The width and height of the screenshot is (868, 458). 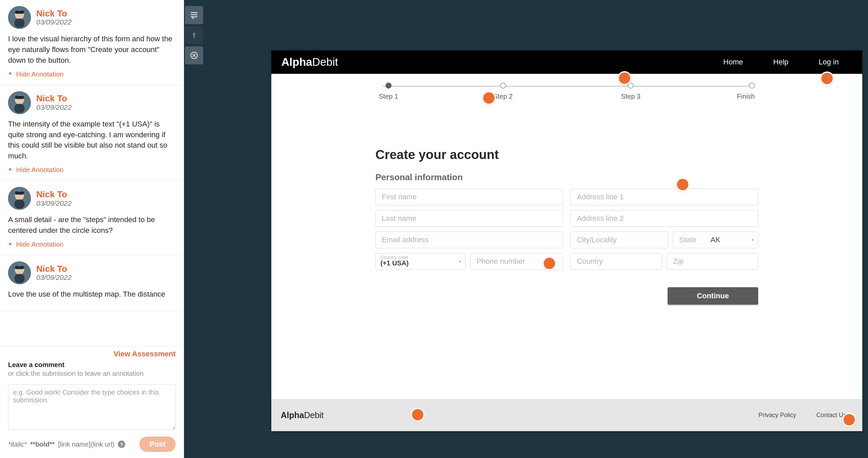 I want to click on comment-item: Nick To03/09/2022I love the visual hiera…, so click(x=92, y=42).